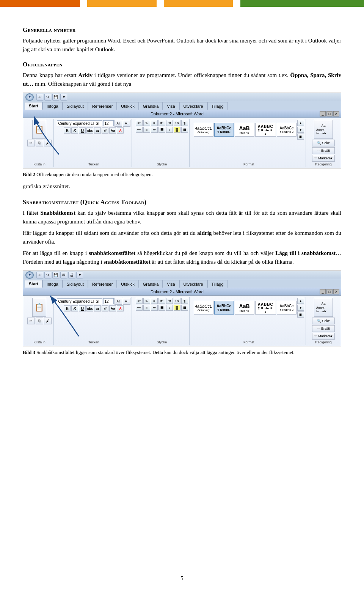  I want to click on format-painter-button-2: 🖌, so click(48, 321).